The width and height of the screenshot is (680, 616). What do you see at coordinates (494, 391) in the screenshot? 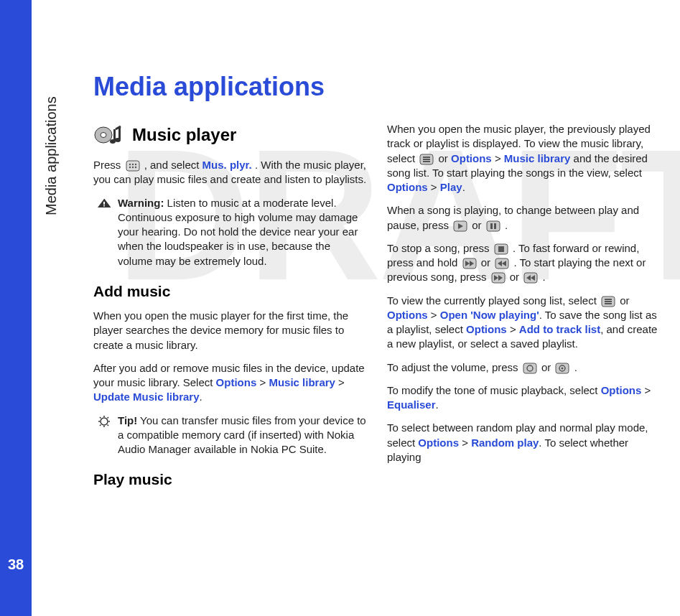
I see `text: To modify the tone of music playback, se…` at bounding box center [494, 391].